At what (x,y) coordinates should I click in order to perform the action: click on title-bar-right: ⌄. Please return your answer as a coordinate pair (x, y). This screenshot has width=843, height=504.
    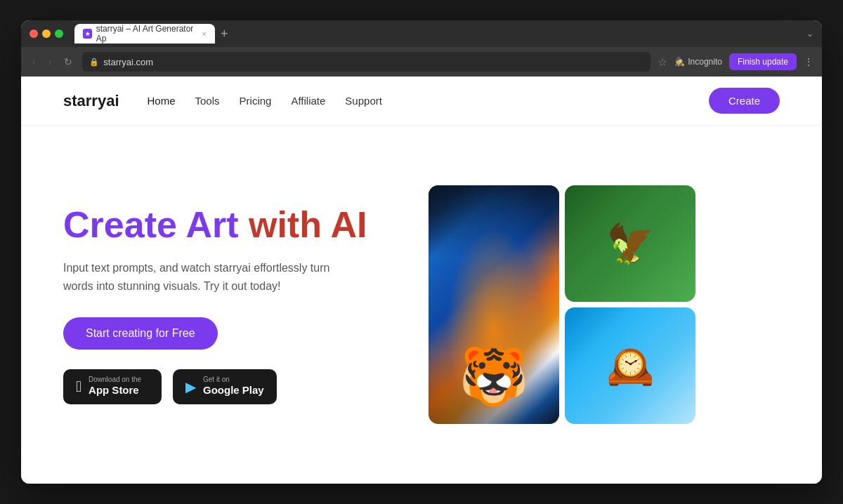
    Looking at the image, I should click on (810, 34).